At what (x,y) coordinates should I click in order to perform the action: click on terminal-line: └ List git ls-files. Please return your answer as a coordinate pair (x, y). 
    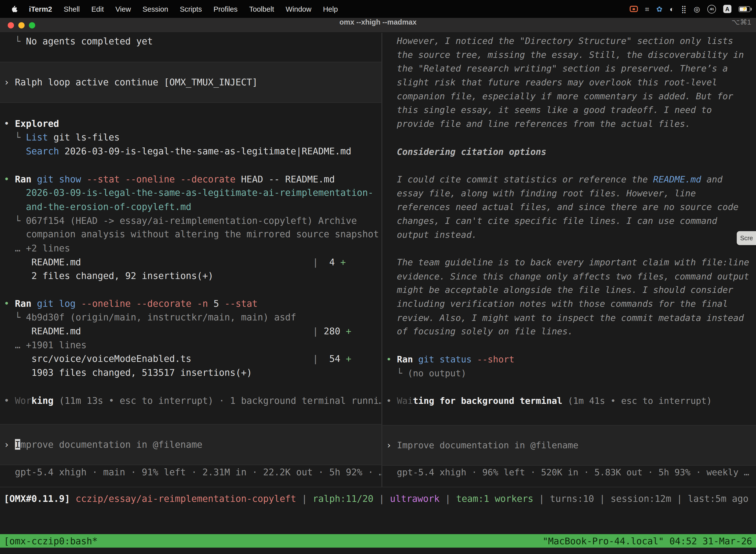
    Looking at the image, I should click on (193, 137).